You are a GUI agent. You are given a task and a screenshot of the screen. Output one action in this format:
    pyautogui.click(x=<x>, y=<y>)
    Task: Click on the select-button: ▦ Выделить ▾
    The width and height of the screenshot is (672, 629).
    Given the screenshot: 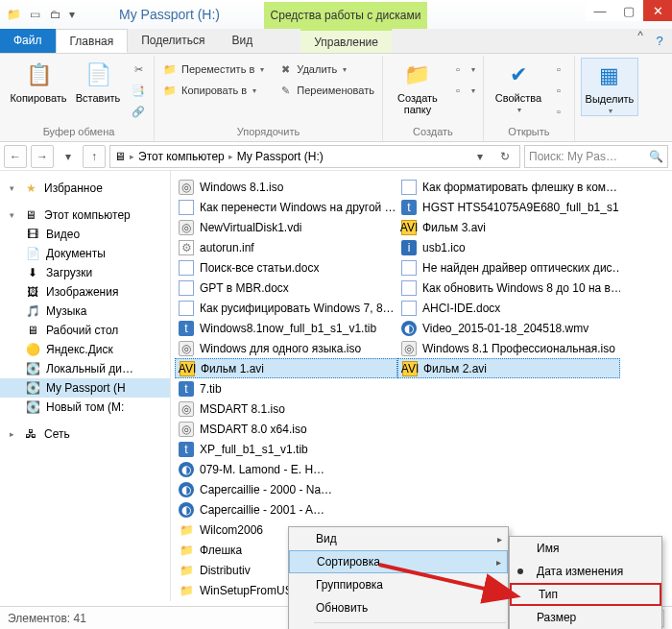 What is the action you would take?
    pyautogui.click(x=610, y=86)
    